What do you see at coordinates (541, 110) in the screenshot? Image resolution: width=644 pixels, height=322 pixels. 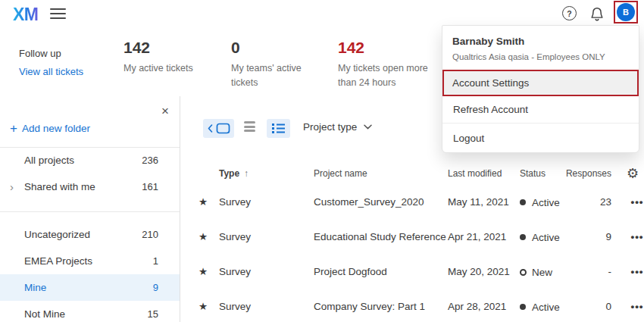 I see `menu-item-refresh-account: Refresh Account` at bounding box center [541, 110].